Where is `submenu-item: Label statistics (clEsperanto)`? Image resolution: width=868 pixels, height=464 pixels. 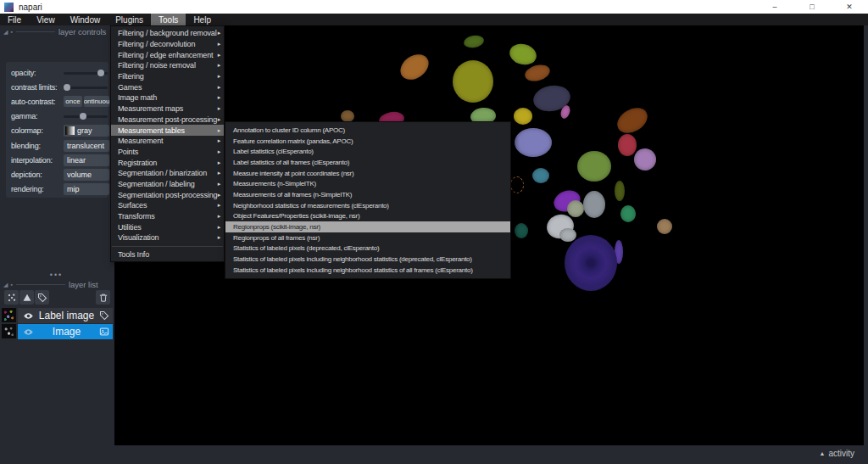 submenu-item: Label statistics (clEsperanto) is located at coordinates (368, 151).